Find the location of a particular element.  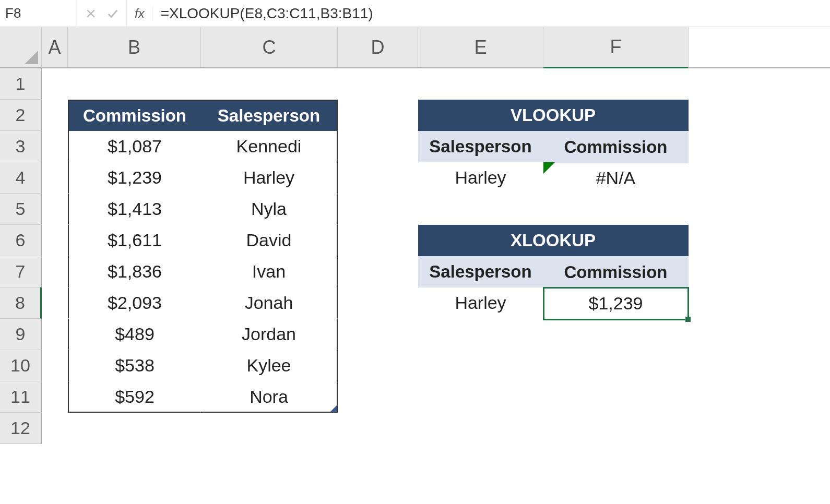

table-cell: $592 is located at coordinates (135, 397).